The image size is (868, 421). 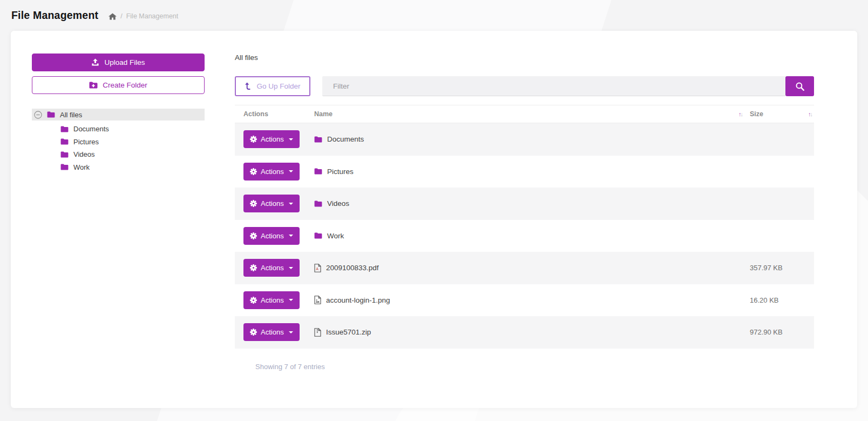 I want to click on archive-file-icon, so click(x=317, y=332).